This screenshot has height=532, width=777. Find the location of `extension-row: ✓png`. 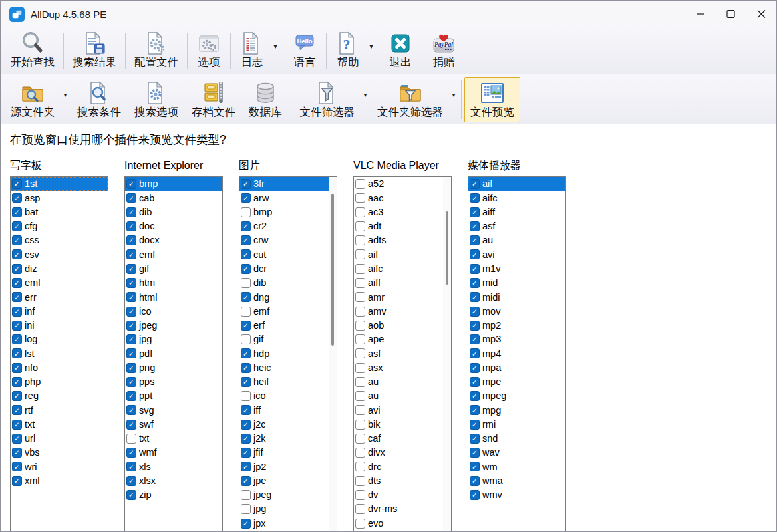

extension-row: ✓png is located at coordinates (174, 367).